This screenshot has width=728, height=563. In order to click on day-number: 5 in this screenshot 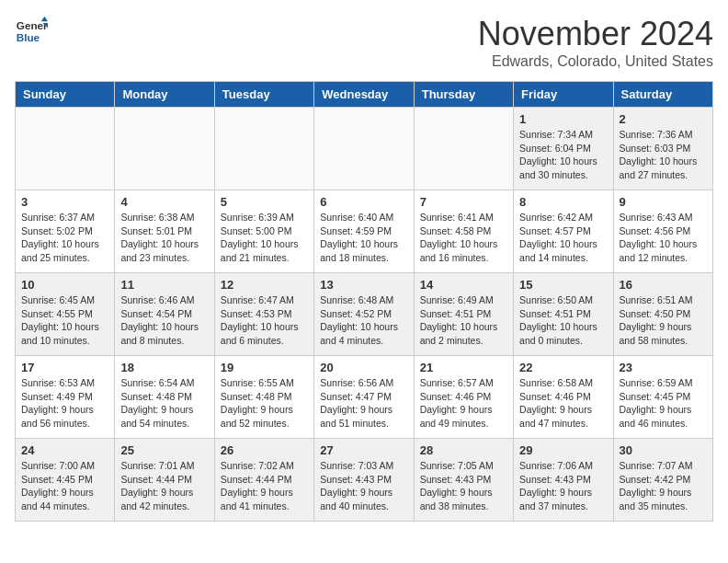, I will do `click(265, 202)`.